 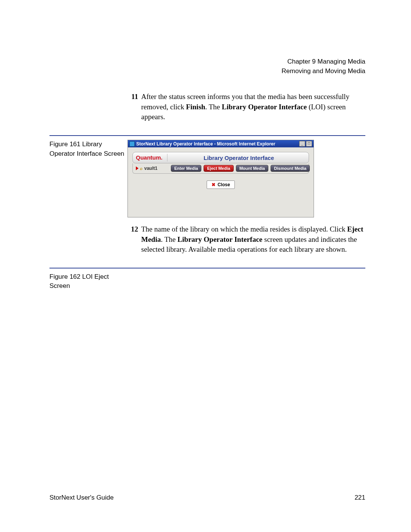 What do you see at coordinates (152, 168) in the screenshot?
I see `vault-item: ⌕ vault1` at bounding box center [152, 168].